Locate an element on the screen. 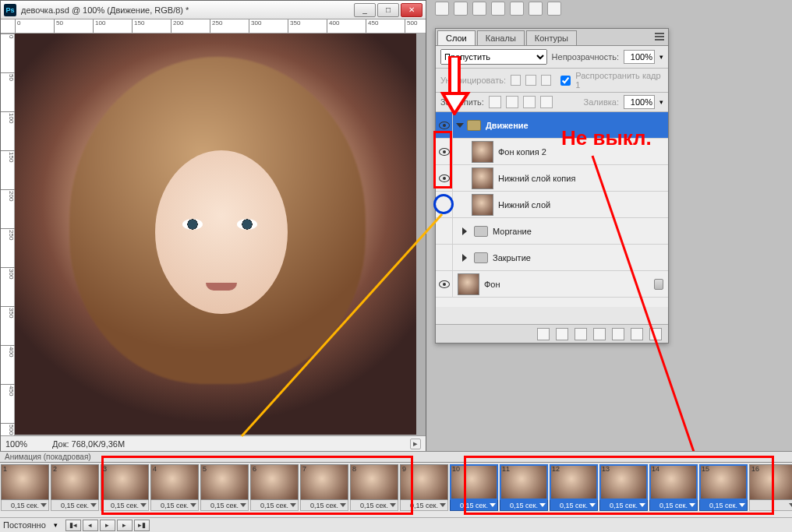 The width and height of the screenshot is (792, 532). panel-menu-icon is located at coordinates (659, 37).